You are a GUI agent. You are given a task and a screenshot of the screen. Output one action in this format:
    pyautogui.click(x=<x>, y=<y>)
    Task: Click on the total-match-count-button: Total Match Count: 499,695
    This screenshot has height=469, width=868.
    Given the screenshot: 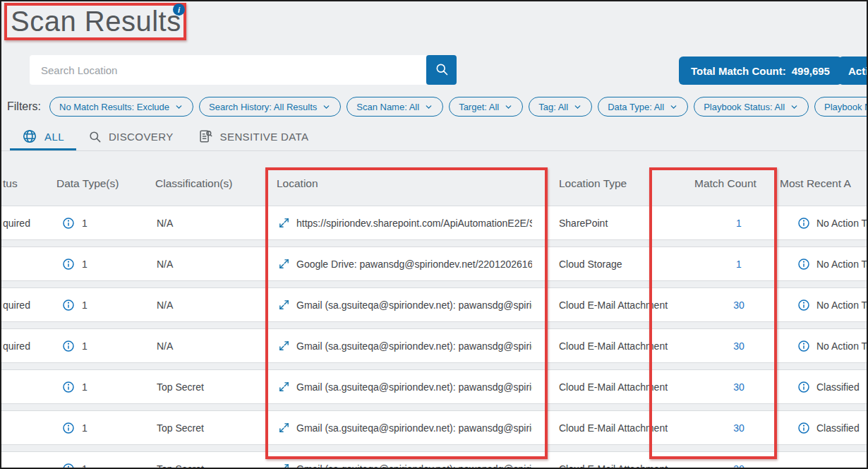 What is the action you would take?
    pyautogui.click(x=761, y=71)
    